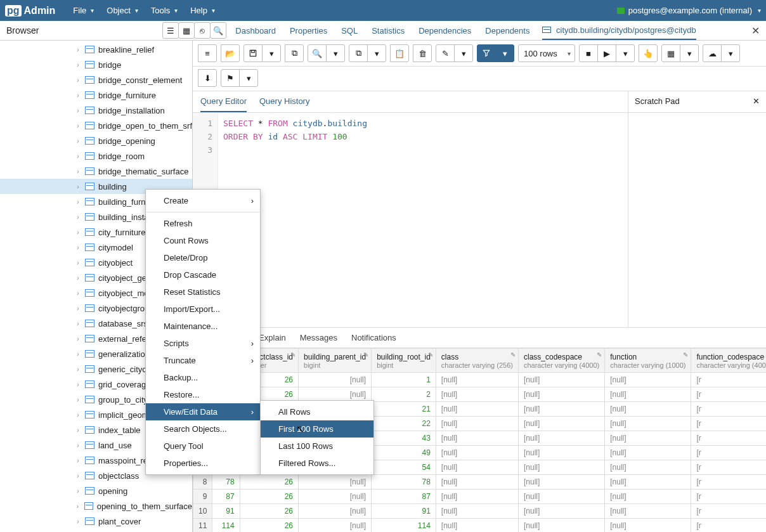 The image size is (766, 532). What do you see at coordinates (203, 10) in the screenshot?
I see `menu-help: Help` at bounding box center [203, 10].